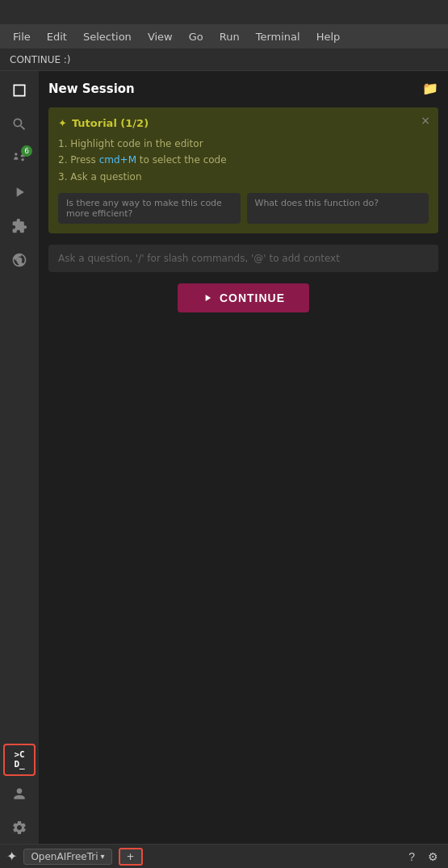 This screenshot has height=868, width=448. I want to click on suggestion-chip-2: What does this function do?, so click(338, 208).